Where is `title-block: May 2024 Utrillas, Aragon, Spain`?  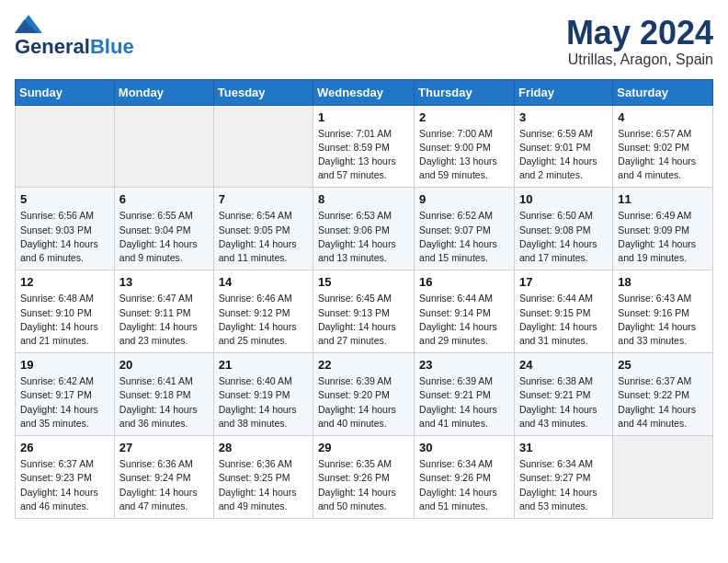 title-block: May 2024 Utrillas, Aragon, Spain is located at coordinates (640, 41).